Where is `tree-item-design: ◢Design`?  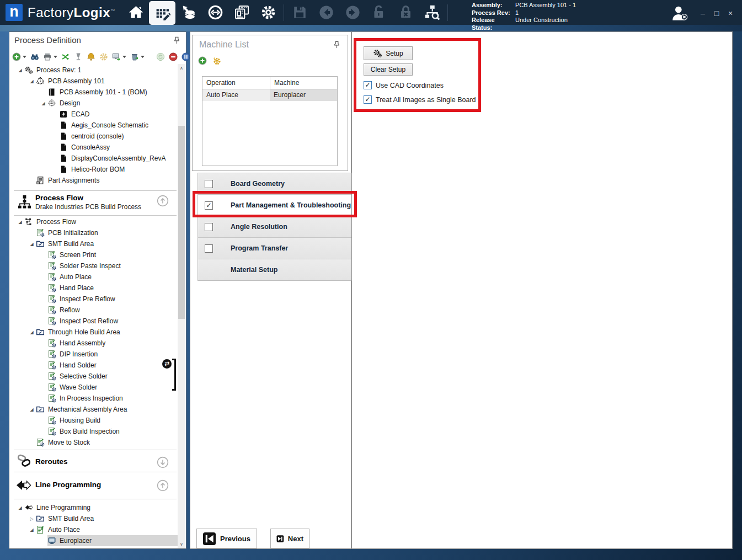 tree-item-design: ◢Design is located at coordinates (94, 103).